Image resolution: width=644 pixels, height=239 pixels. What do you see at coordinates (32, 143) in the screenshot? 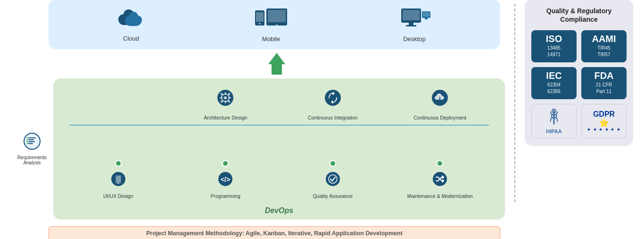
I see `requirements-icon` at bounding box center [32, 143].